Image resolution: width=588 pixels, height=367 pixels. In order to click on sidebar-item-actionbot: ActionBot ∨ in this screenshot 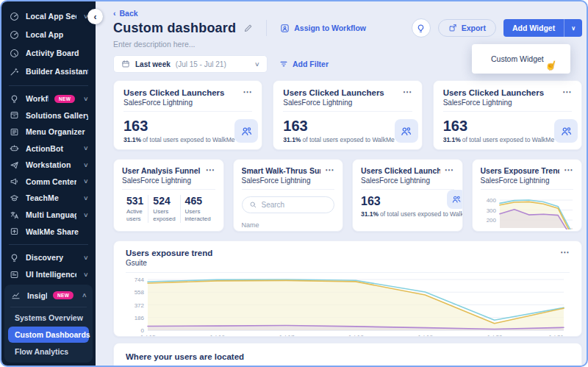, I will do `click(49, 149)`.